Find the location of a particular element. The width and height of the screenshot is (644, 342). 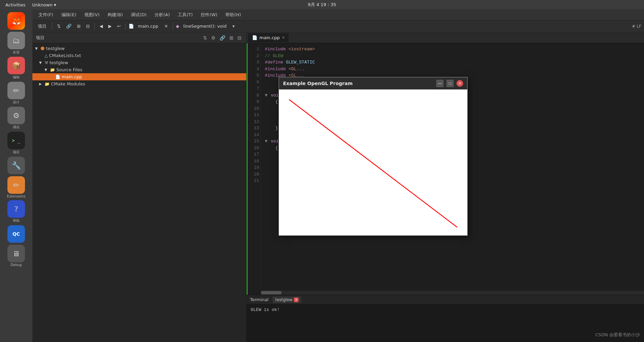

dock-label-edit: 编辑 is located at coordinates (16, 77).